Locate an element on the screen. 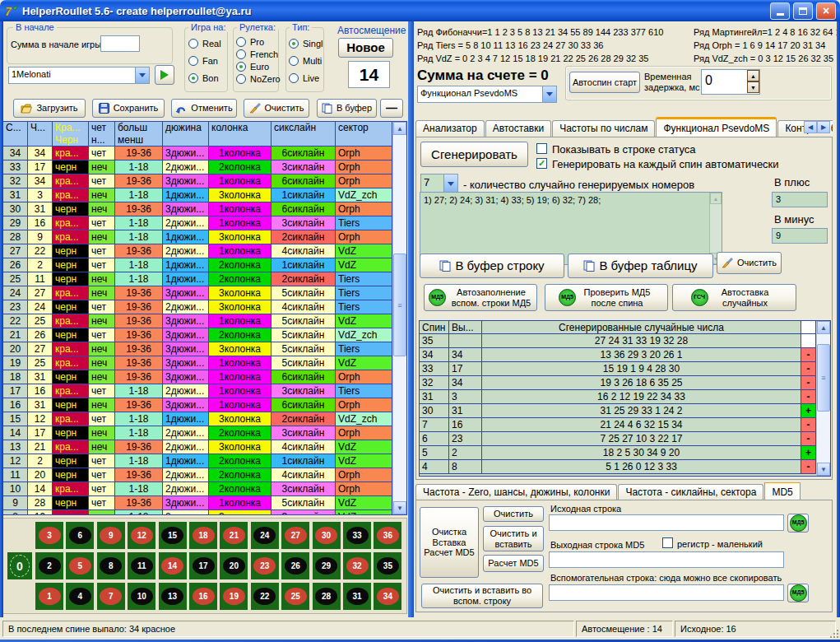 This screenshot has height=642, width=840. undo-button: Отменить is located at coordinates (204, 109).